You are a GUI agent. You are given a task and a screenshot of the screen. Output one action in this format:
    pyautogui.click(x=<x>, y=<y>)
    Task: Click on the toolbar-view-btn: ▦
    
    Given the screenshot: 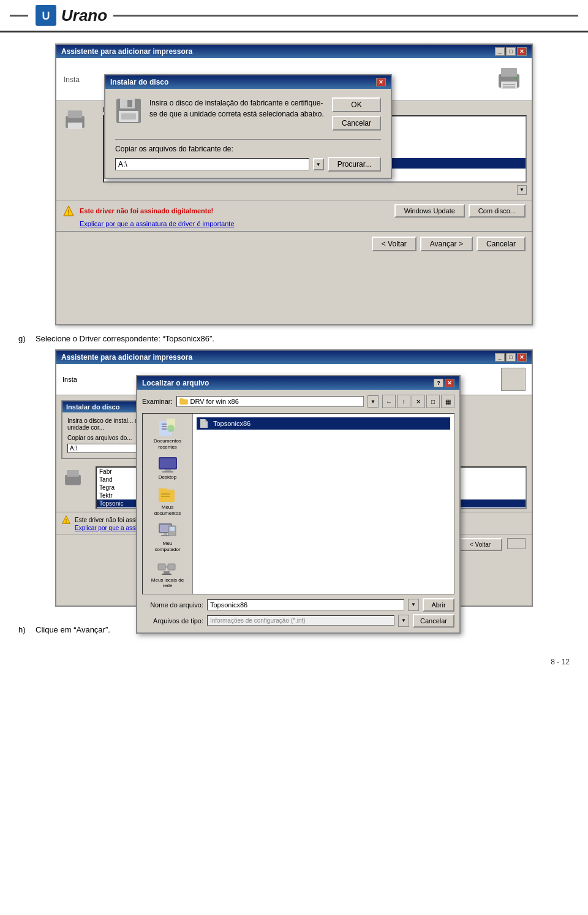 What is the action you would take?
    pyautogui.click(x=448, y=401)
    